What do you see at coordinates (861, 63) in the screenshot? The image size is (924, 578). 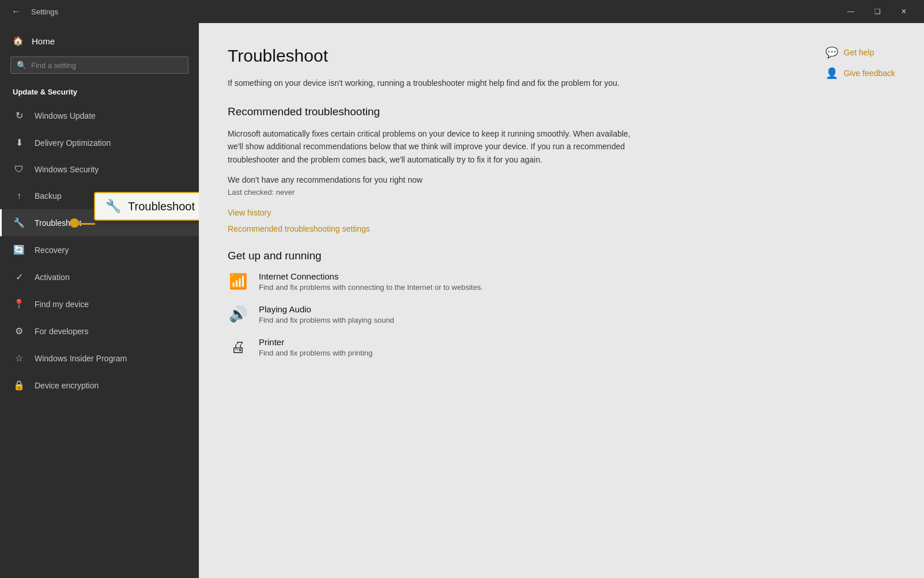 I see `help-panel: 💬 Get help 👤 Give feedback` at bounding box center [861, 63].